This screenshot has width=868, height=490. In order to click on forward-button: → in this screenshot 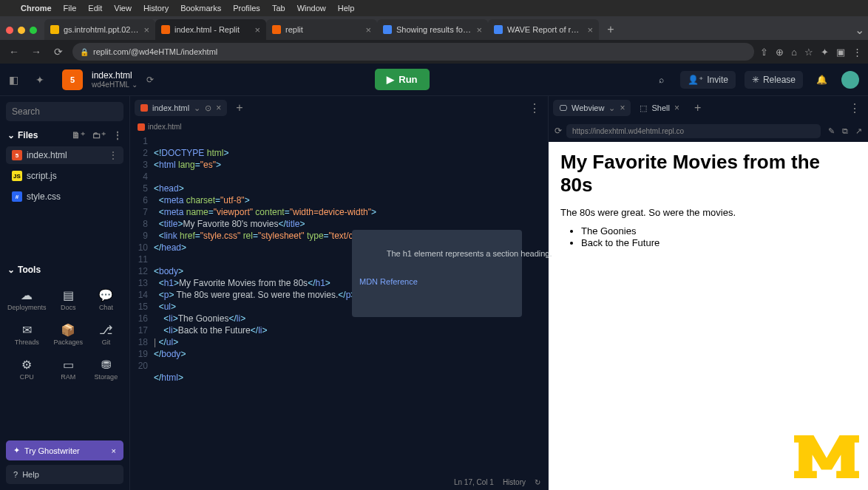, I will do `click(36, 52)`.